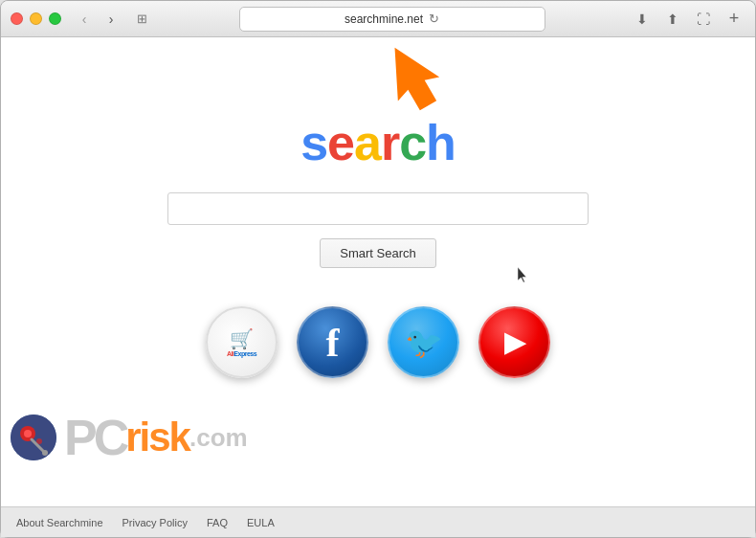 This screenshot has height=538, width=756. What do you see at coordinates (113, 19) in the screenshot?
I see `nav-buttons: ‹ › ⊞` at bounding box center [113, 19].